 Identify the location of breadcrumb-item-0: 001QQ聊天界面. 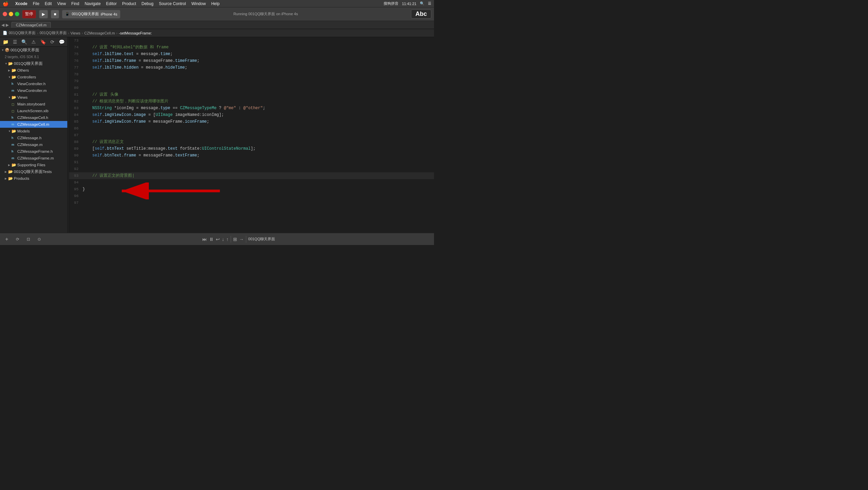
(22, 33).